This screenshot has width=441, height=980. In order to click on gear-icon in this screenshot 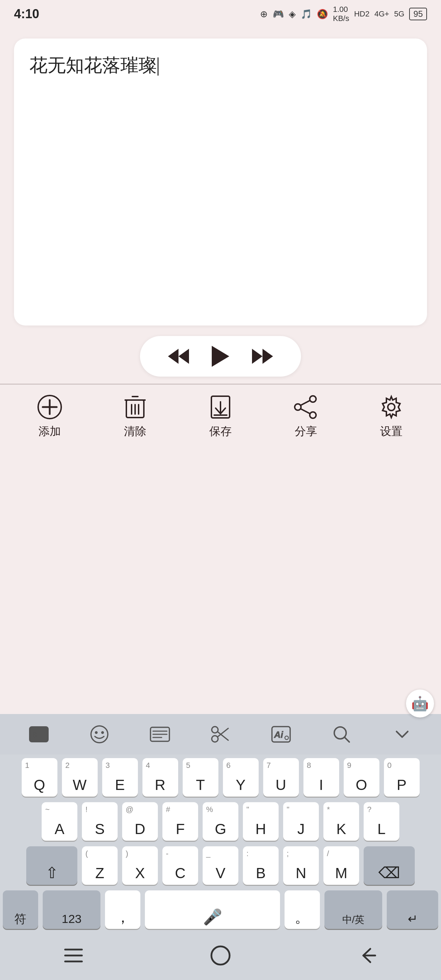, I will do `click(391, 407)`.